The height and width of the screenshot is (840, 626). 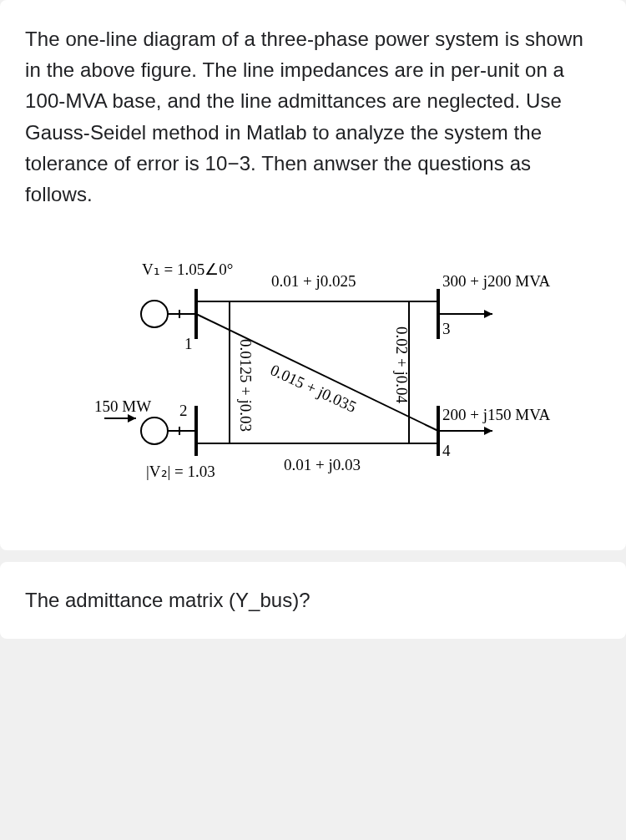 What do you see at coordinates (322, 465) in the screenshot?
I see `line24-impedance-label: 0.01 + j0.03` at bounding box center [322, 465].